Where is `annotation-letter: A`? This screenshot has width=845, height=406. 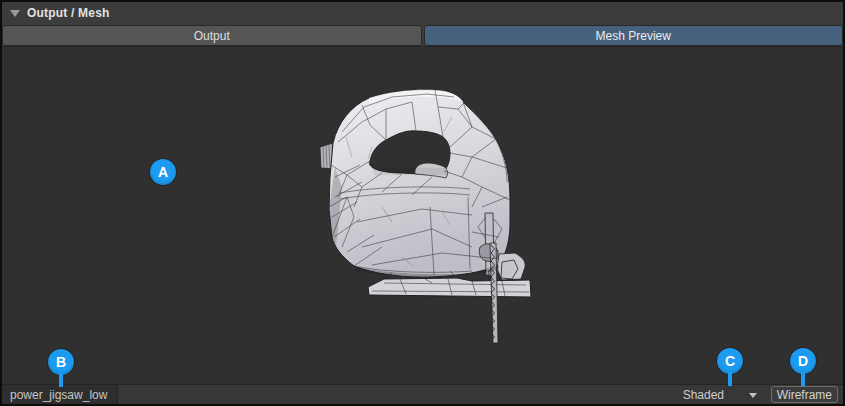
annotation-letter: A is located at coordinates (163, 172).